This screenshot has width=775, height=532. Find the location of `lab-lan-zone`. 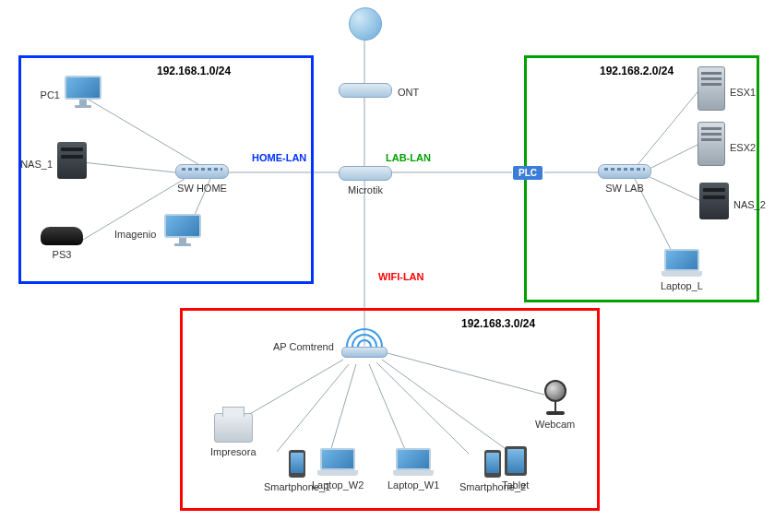

lab-lan-zone is located at coordinates (642, 179).